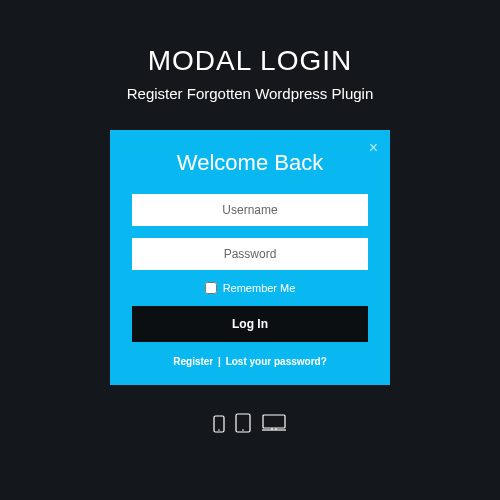  What do you see at coordinates (250, 163) in the screenshot?
I see `modal-title: Welcome Back` at bounding box center [250, 163].